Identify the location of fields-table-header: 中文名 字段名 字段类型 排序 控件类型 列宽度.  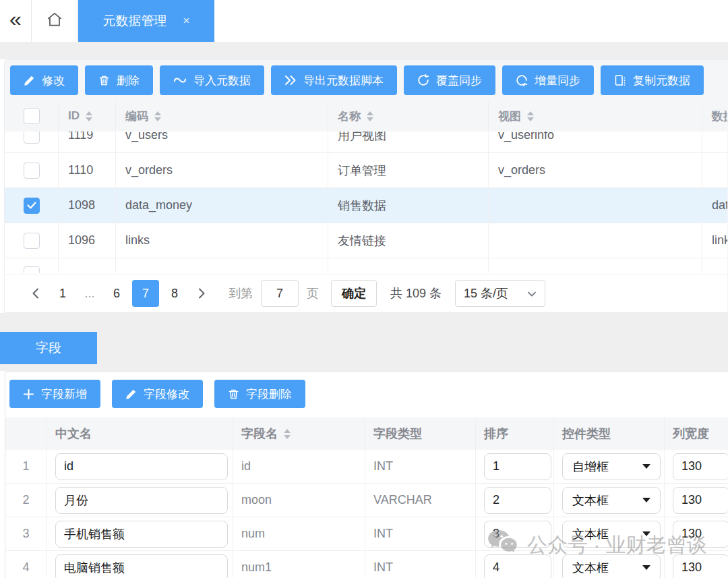
(367, 434).